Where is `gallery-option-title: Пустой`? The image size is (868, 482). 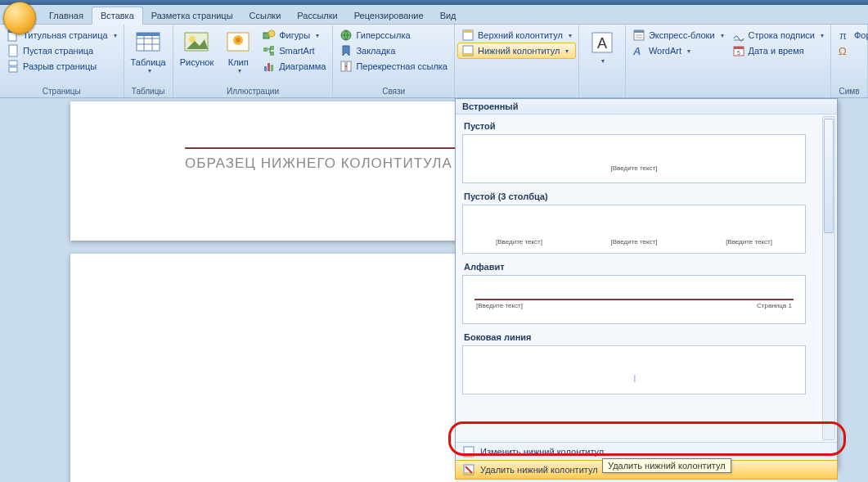
gallery-option-title: Пустой is located at coordinates (642, 126).